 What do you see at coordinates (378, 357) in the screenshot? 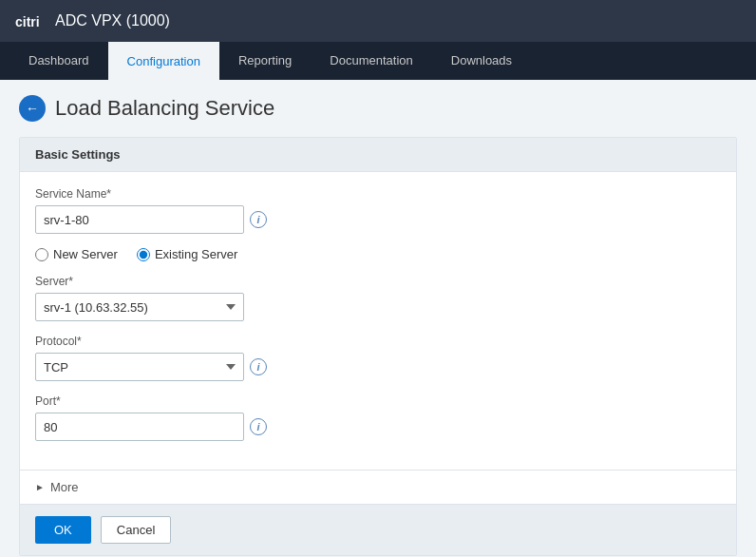
I see `protocol-group: Protocol* TCP i` at bounding box center [378, 357].